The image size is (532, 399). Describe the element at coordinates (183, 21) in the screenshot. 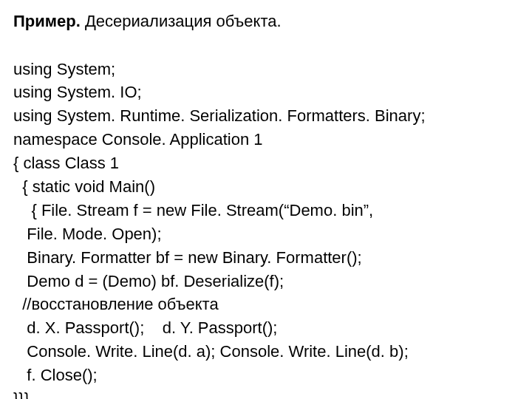

I see `title-desc: Десериализация объекта.` at that location.